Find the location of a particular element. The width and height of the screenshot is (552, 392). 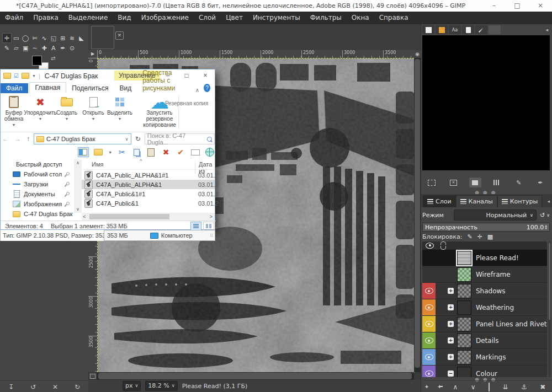

maximize-button: □ is located at coordinates (517, 6).